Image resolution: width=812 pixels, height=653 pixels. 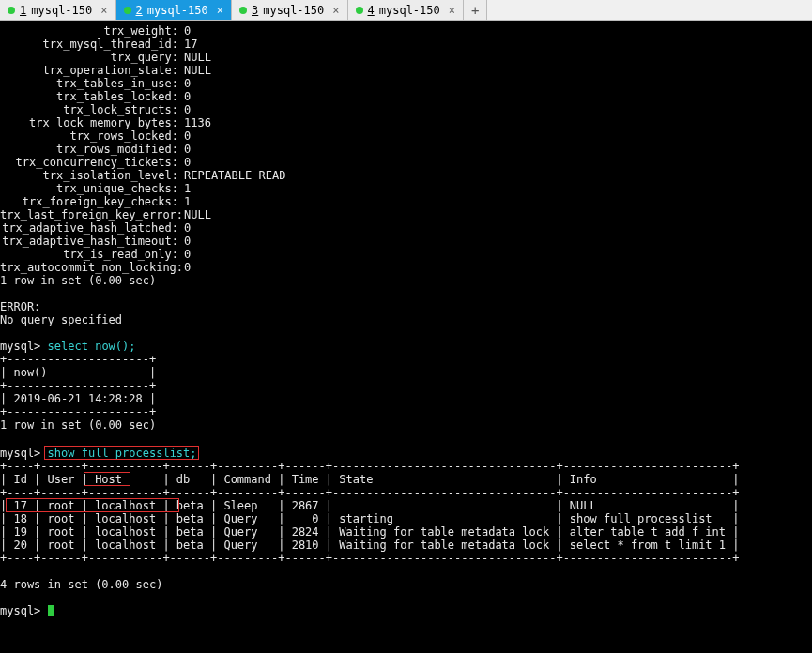 What do you see at coordinates (406, 241) in the screenshot?
I see `trx-field-row: trx_adaptive_hash_timeout:0` at bounding box center [406, 241].